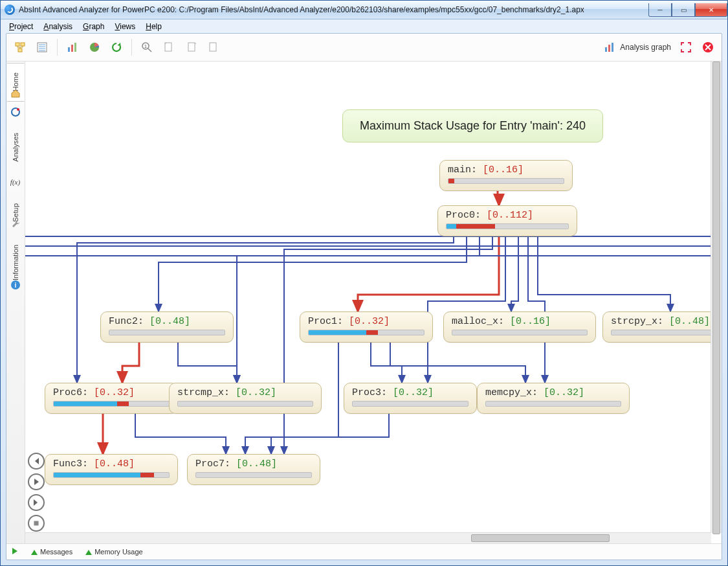  What do you see at coordinates (716, 297) in the screenshot?
I see `vertical-scrollbar` at bounding box center [716, 297].